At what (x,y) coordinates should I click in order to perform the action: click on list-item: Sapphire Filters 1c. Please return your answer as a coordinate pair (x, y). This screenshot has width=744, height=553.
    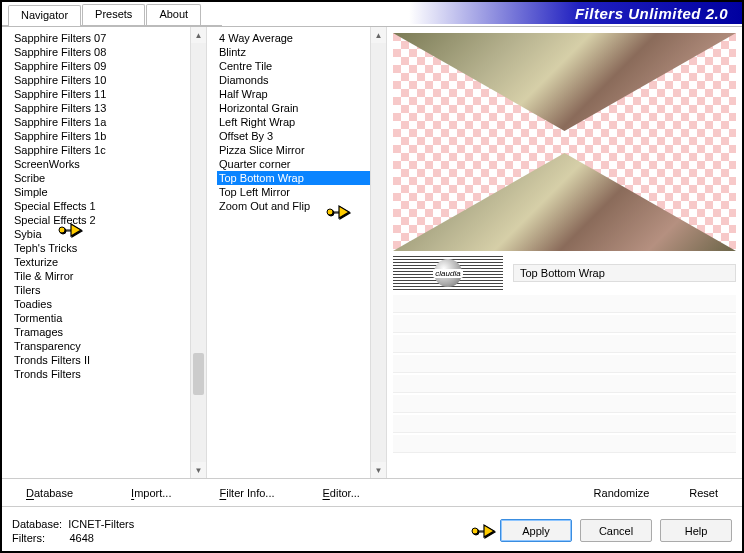
    Looking at the image, I should click on (109, 150).